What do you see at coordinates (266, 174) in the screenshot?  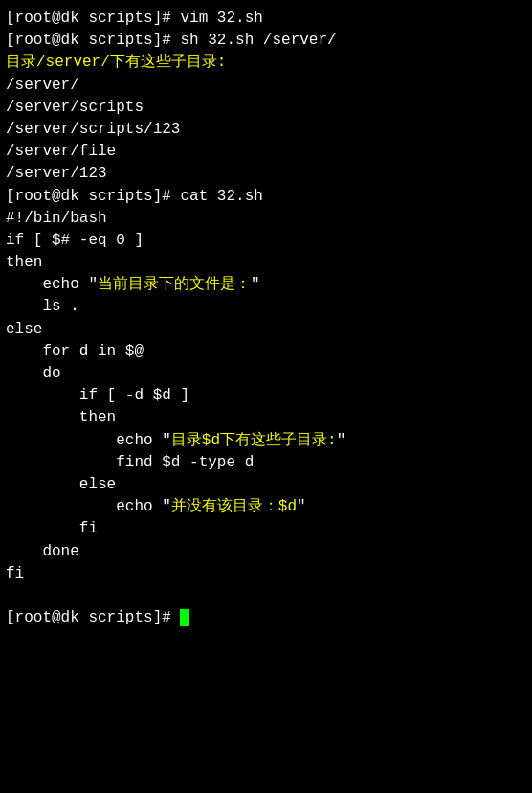 I see `line-8: /server/123` at bounding box center [266, 174].